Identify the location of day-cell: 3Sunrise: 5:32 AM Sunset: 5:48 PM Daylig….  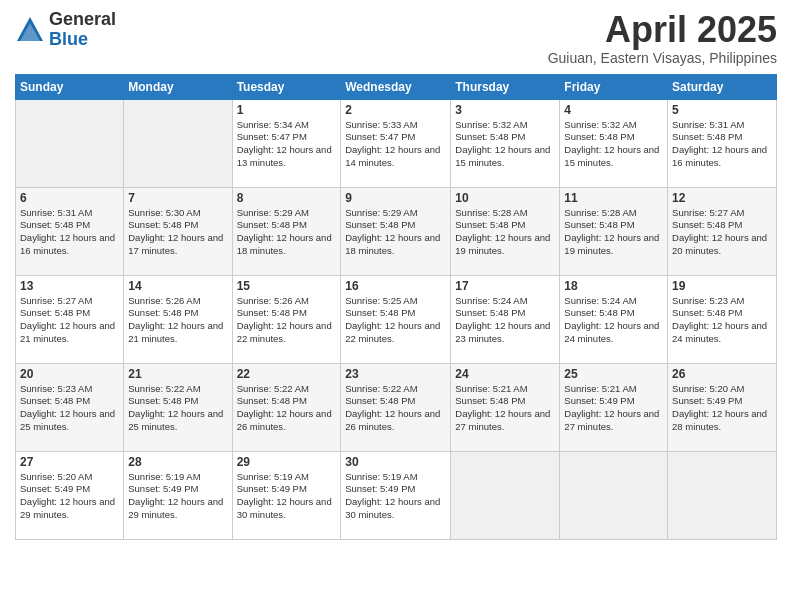
(506, 143).